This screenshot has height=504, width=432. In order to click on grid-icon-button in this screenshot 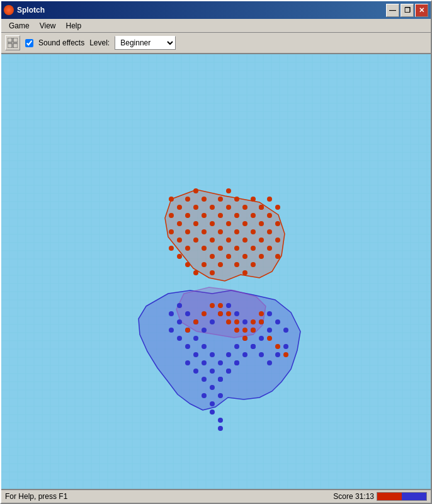, I will do `click(13, 43)`.